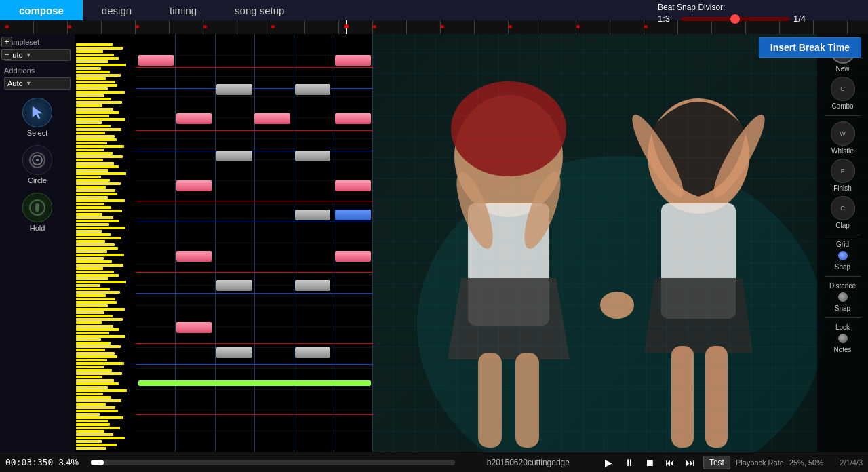 The height and width of the screenshot is (472, 868). I want to click on combo-tool: C Combo, so click(842, 94).